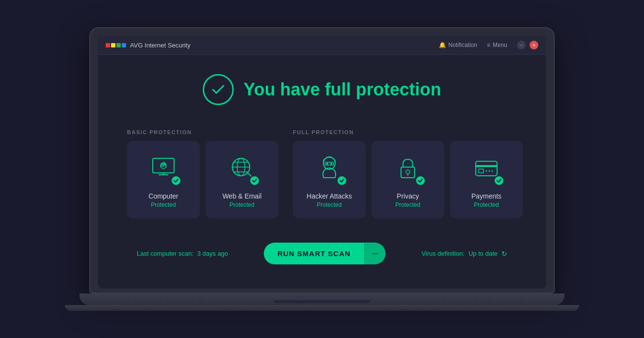 Image resolution: width=644 pixels, height=338 pixels. Describe the element at coordinates (118, 46) in the screenshot. I see `logo-block-green` at that location.